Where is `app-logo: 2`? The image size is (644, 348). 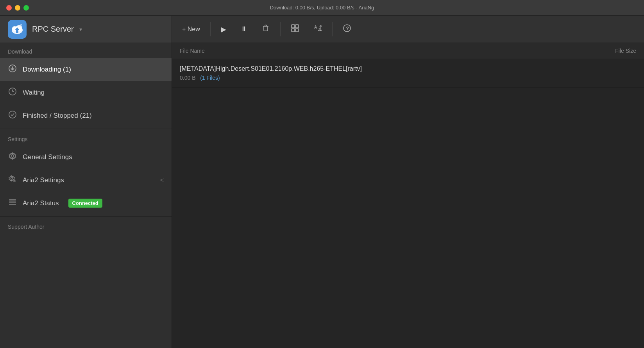 app-logo: 2 is located at coordinates (17, 29).